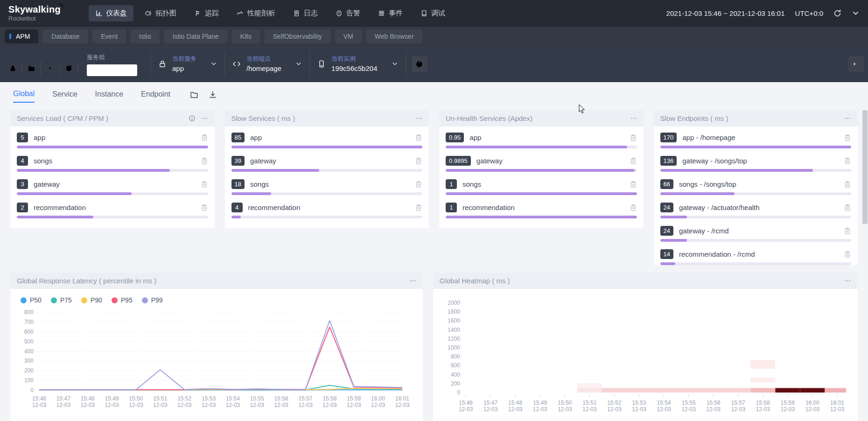 This screenshot has width=868, height=421. I want to click on svg-text: 15:52, so click(184, 399).